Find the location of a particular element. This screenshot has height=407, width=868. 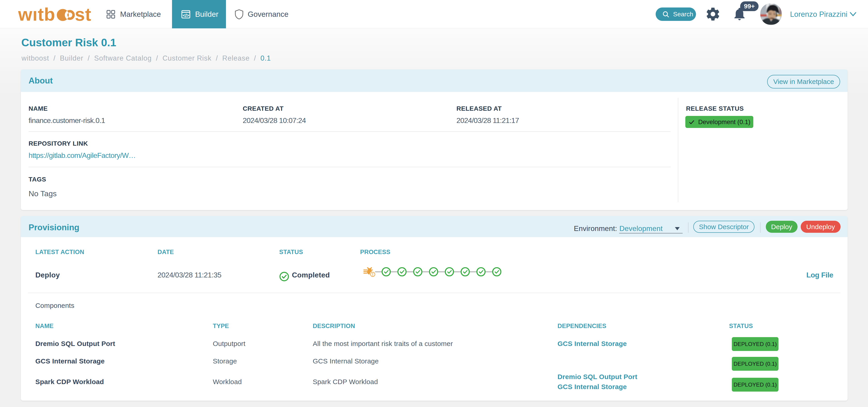

svg-text: wıtb is located at coordinates (37, 14).